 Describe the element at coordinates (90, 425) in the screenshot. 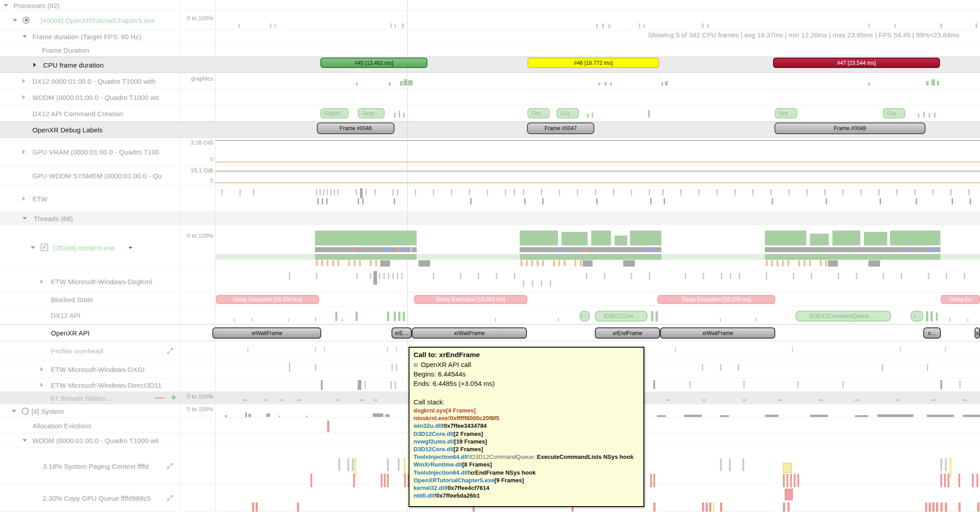

I see `sidebar-item-allocation-evictions: Allocation Evictions` at that location.